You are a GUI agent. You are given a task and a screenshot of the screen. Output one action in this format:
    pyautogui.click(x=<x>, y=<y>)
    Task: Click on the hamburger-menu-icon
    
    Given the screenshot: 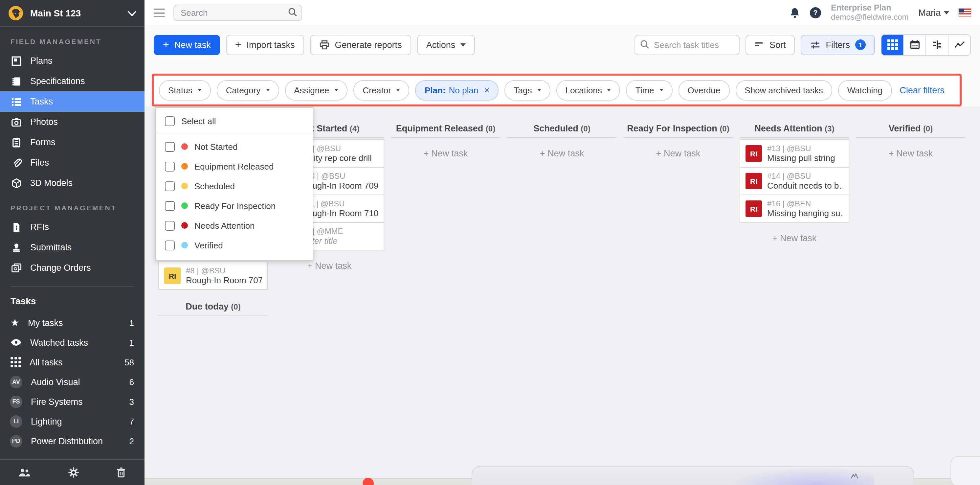 What is the action you would take?
    pyautogui.click(x=159, y=13)
    